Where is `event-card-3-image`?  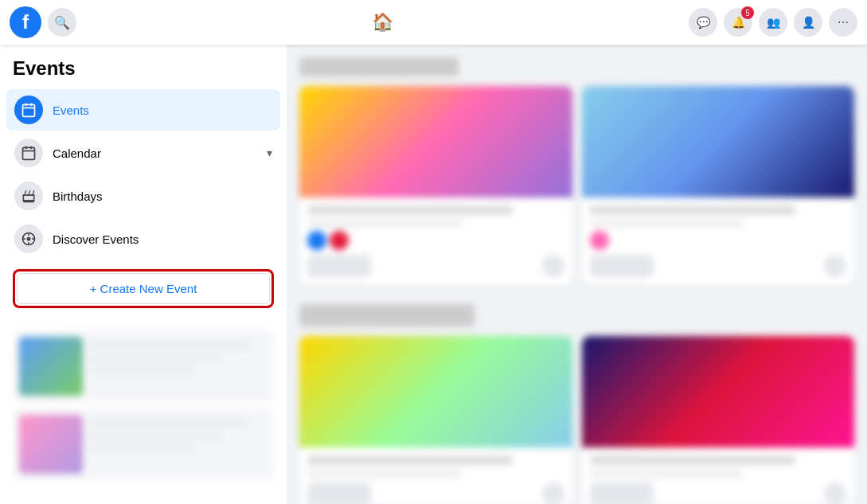 event-card-3-image is located at coordinates (436, 392).